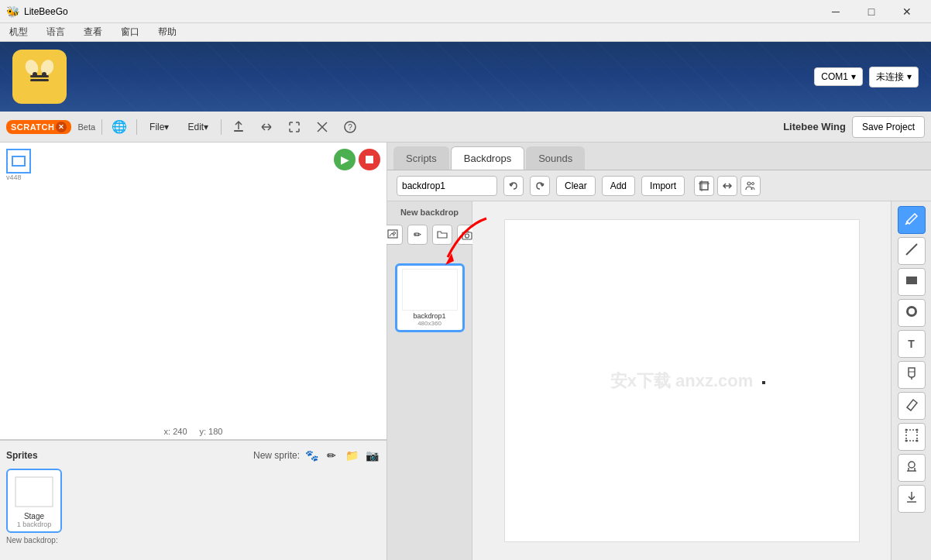 This screenshot has width=931, height=560. I want to click on backdrop1-name: backdrop1, so click(429, 316).